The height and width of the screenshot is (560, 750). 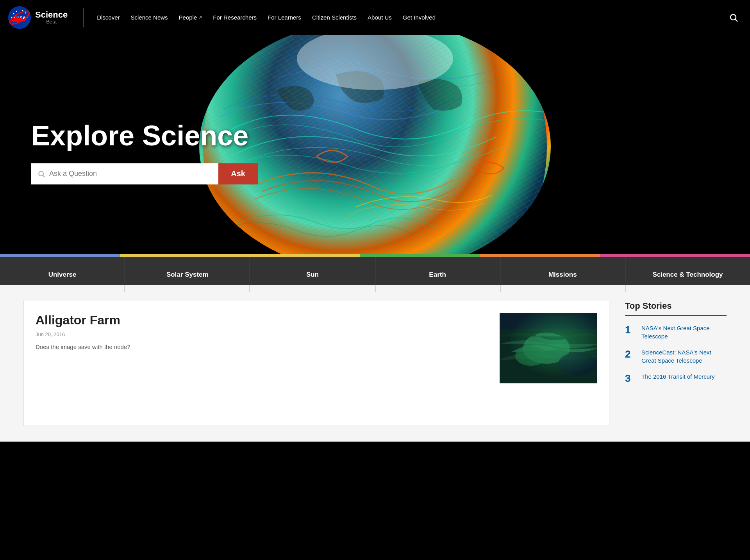 What do you see at coordinates (419, 18) in the screenshot?
I see `nav-get-involved: Get Involved` at bounding box center [419, 18].